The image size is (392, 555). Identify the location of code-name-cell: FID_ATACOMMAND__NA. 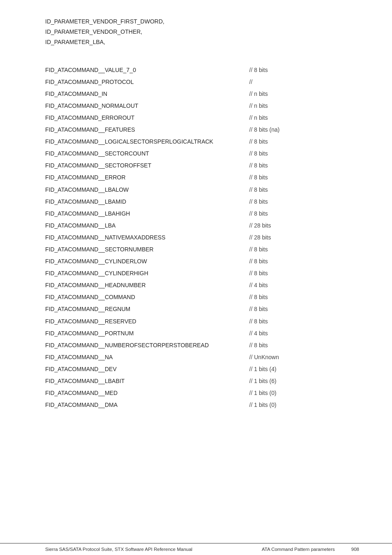
(147, 357).